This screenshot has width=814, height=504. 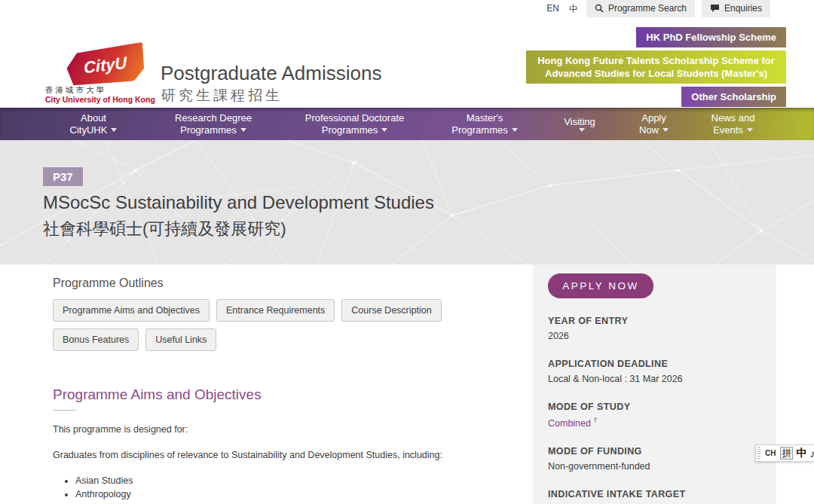 I want to click on ime-width-toggle-icon: ♪, so click(x=812, y=454).